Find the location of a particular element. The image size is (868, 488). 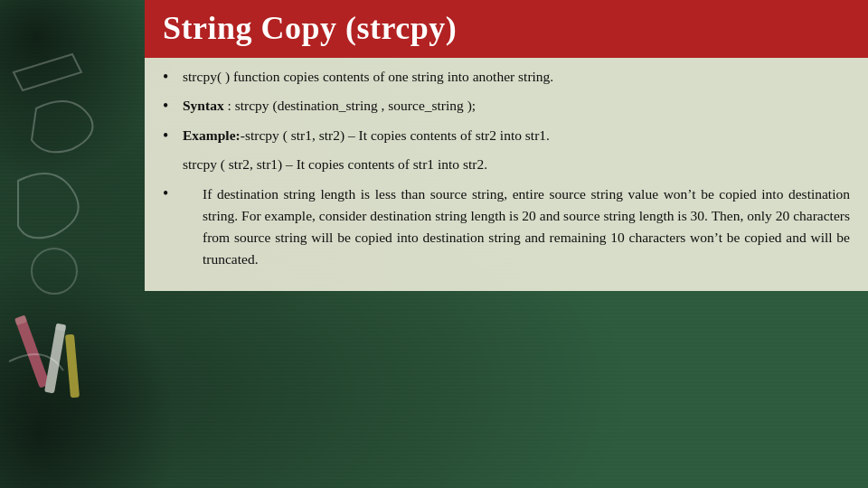

bullet-item-2: • Syntax : strcpy (destination_string , … is located at coordinates (506, 107).